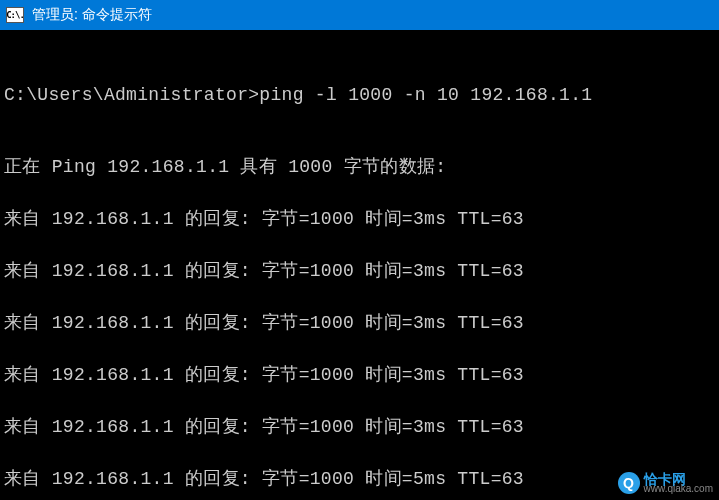 Image resolution: width=719 pixels, height=500 pixels. What do you see at coordinates (678, 489) in the screenshot?
I see `watermark-url: www.qiaka.com` at bounding box center [678, 489].